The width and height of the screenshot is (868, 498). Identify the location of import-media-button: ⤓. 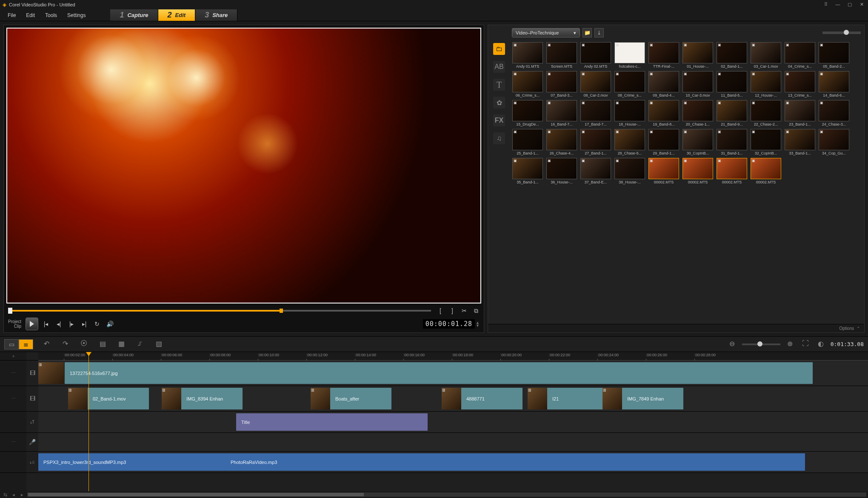
(599, 33).